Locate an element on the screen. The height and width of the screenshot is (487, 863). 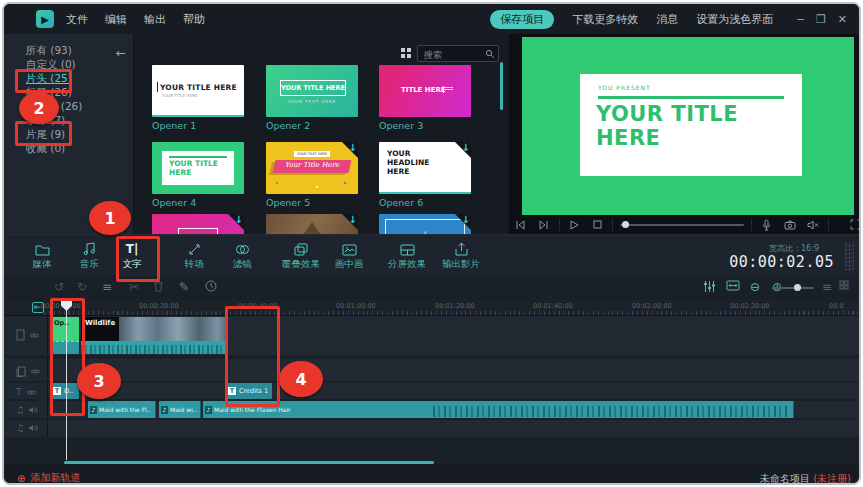
toolbar-split-screen: 分屏效果 is located at coordinates (407, 255).